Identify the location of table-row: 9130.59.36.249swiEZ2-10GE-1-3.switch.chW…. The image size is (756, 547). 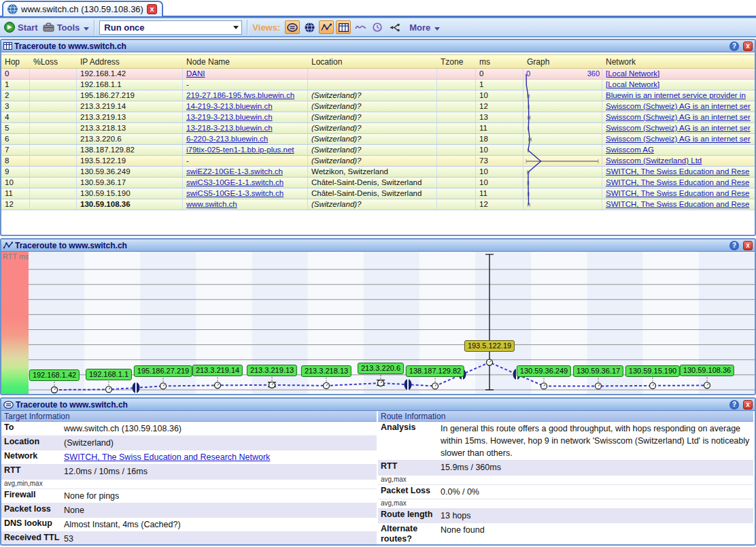
(378, 172).